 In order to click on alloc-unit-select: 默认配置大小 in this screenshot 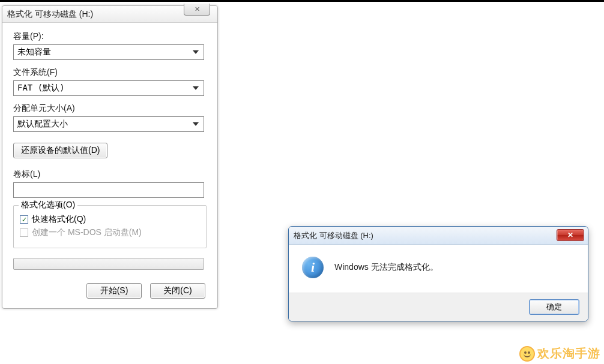, I will do `click(109, 124)`.